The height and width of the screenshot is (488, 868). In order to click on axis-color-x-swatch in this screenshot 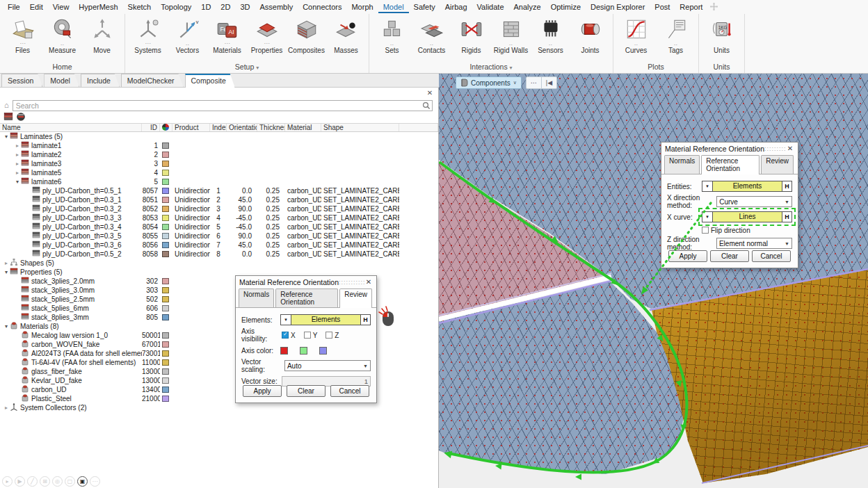, I will do `click(284, 350)`.